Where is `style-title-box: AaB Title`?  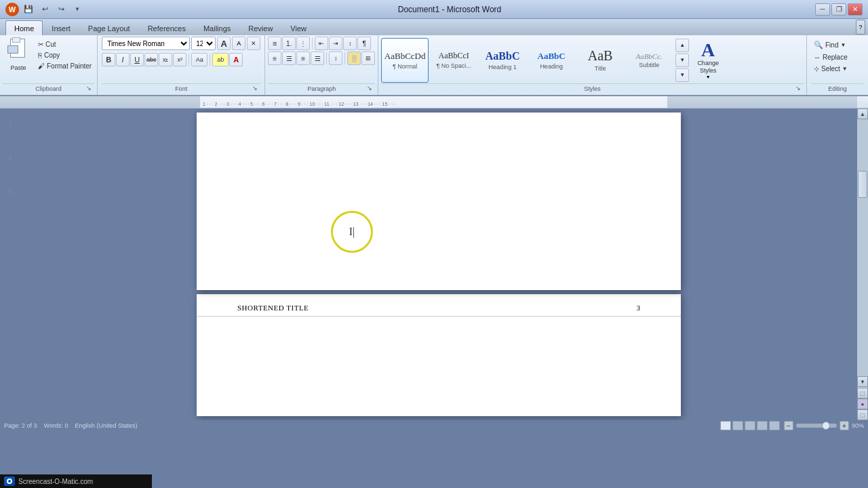
style-title-box: AaB Title is located at coordinates (600, 60).